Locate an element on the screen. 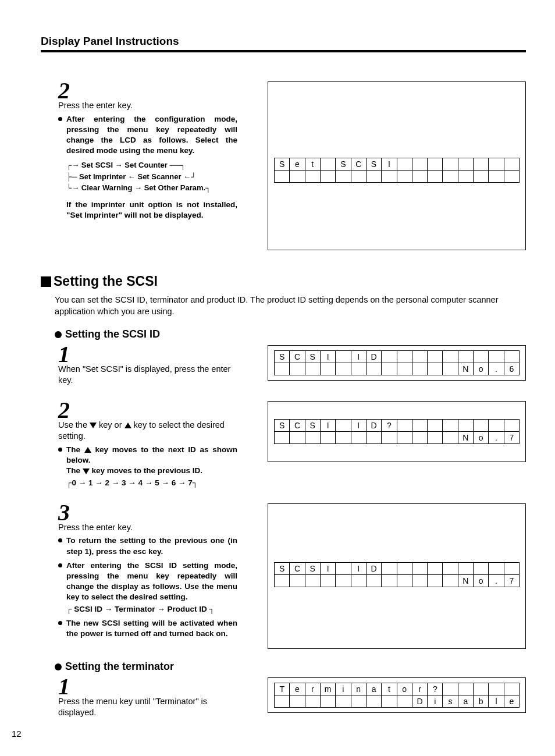  lcd-cell: n is located at coordinates (358, 689).